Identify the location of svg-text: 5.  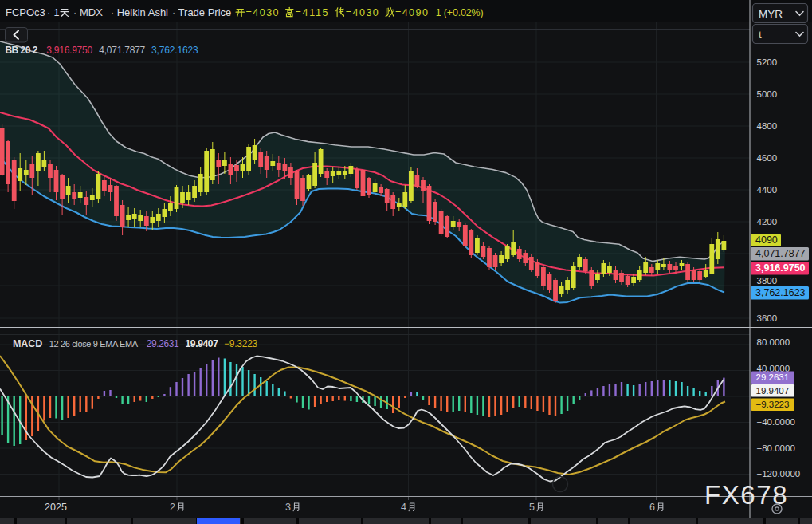
(532, 507).